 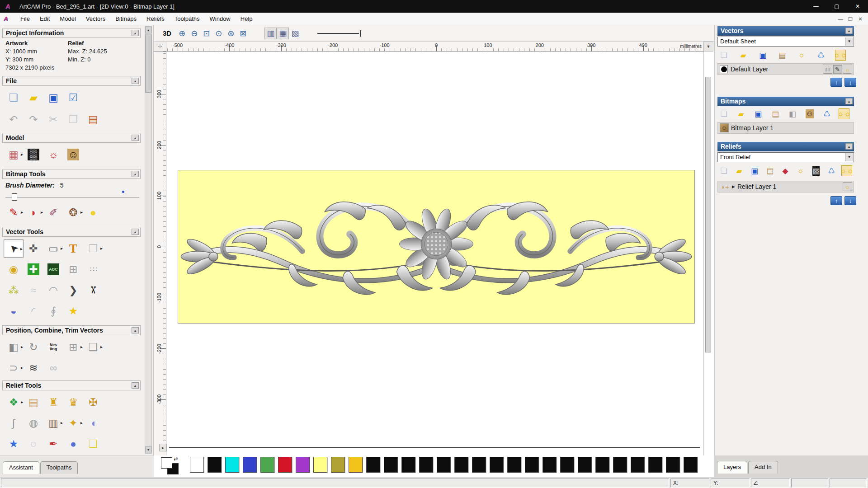 I want to click on primary-secondary-colour-selector: ⇄, so click(x=174, y=467).